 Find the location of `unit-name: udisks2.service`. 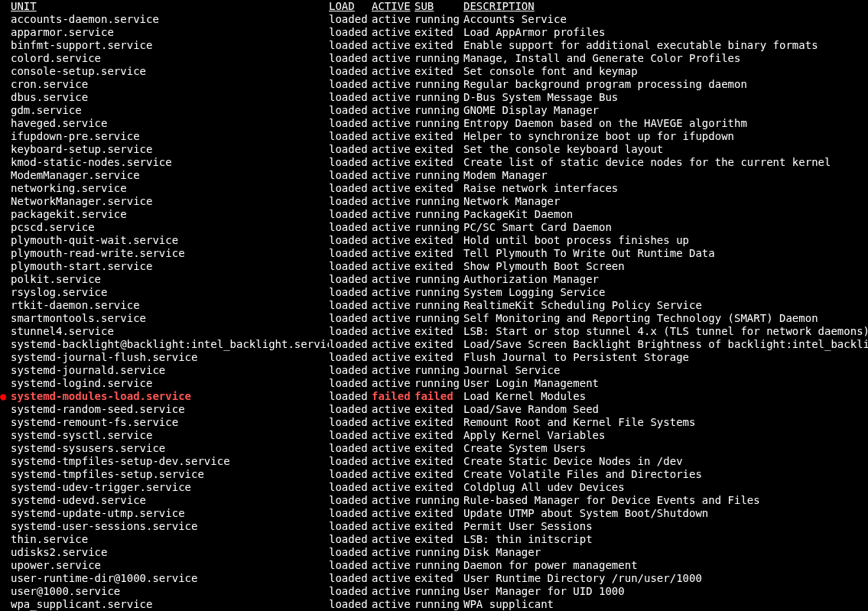

unit-name: udisks2.service is located at coordinates (170, 552).